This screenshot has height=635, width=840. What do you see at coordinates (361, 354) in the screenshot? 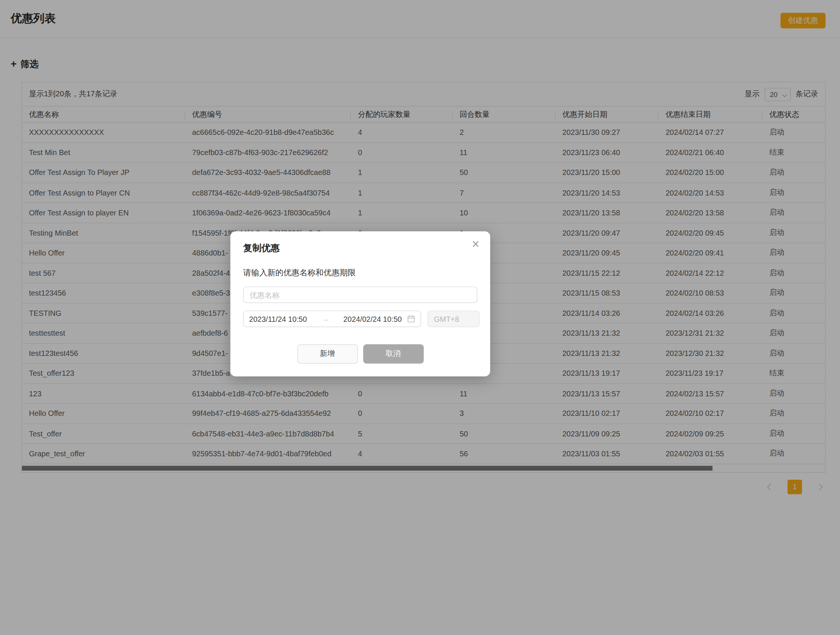
I see `modal-actions: 新增 取消` at bounding box center [361, 354].